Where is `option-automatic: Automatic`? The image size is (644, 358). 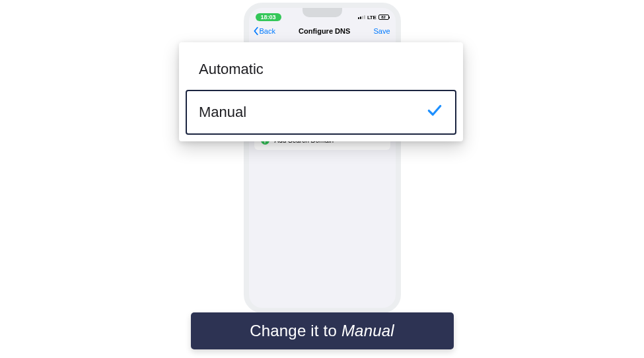
option-automatic: Automatic is located at coordinates (321, 69).